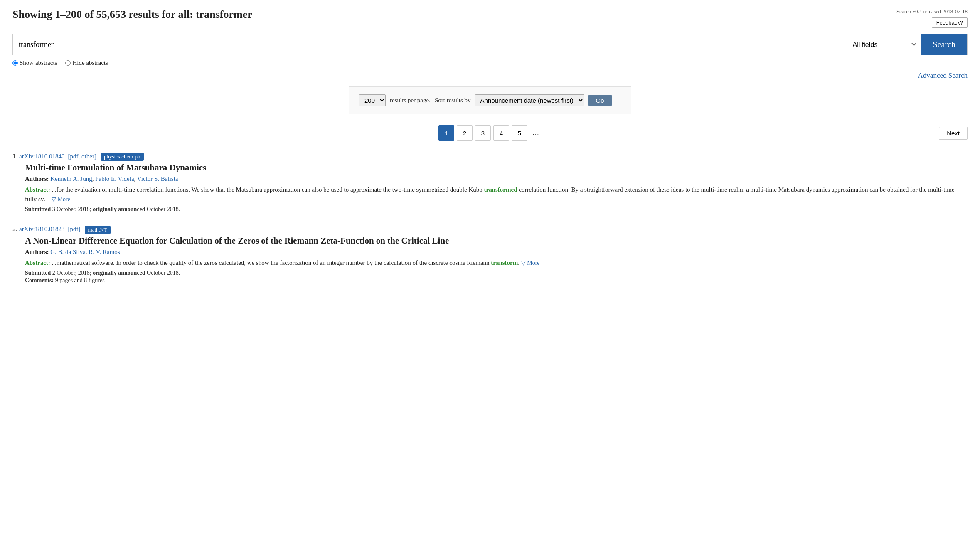 The height and width of the screenshot is (542, 980). Describe the element at coordinates (115, 179) in the screenshot. I see `author-link-1-2: Pablo E. Videla` at that location.